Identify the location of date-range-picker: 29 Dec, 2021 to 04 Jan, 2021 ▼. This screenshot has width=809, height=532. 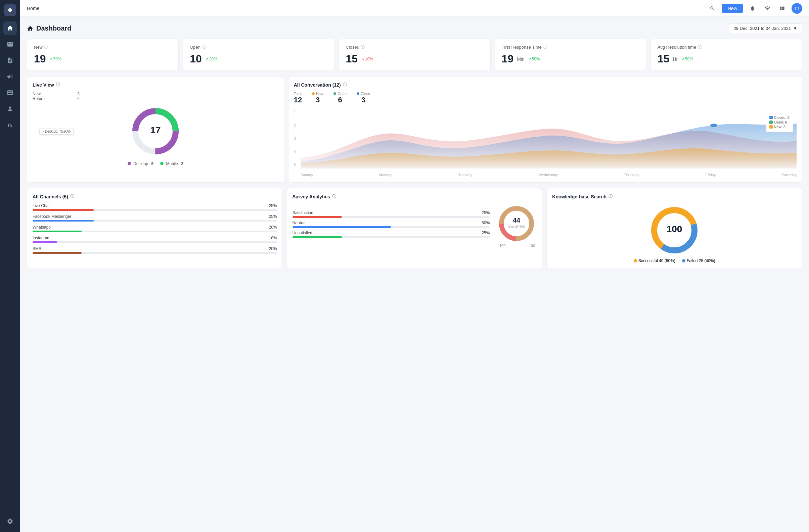
(765, 29).